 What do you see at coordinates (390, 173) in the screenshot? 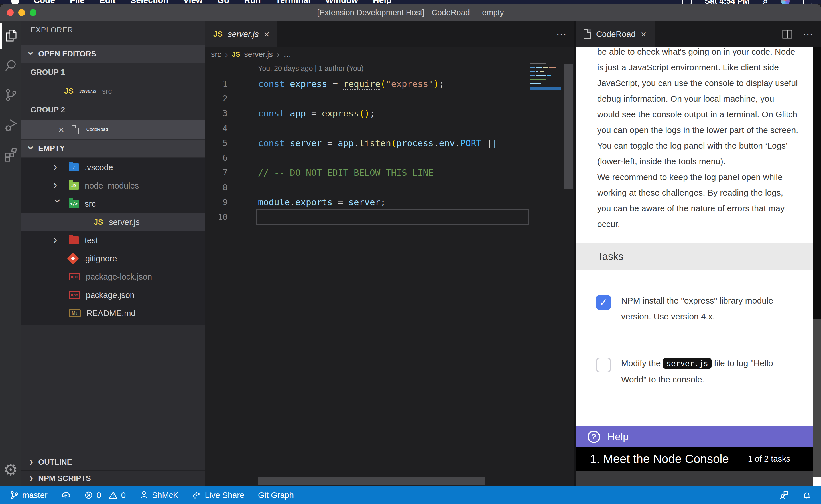
I see `code-line-7: 7// -- DO NOT EDIT BELOW THIS LINE` at bounding box center [390, 173].